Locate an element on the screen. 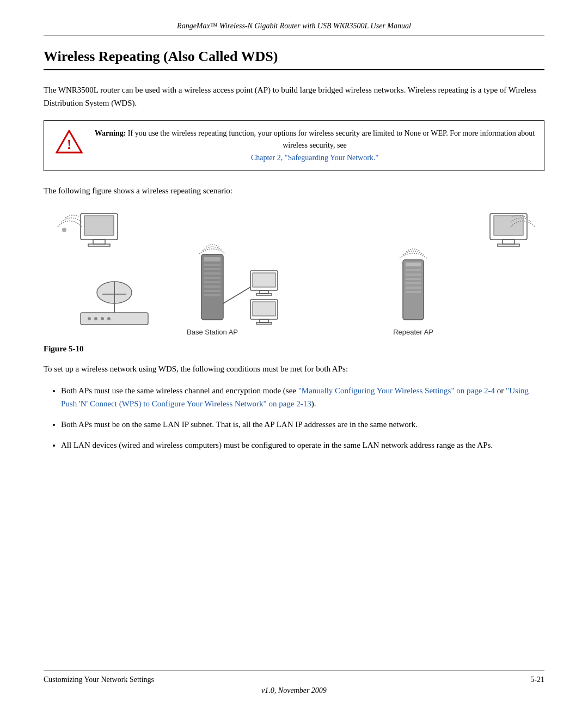  bullet-2-text: Both APs must be on the same LAN IP subn… is located at coordinates (240, 424).